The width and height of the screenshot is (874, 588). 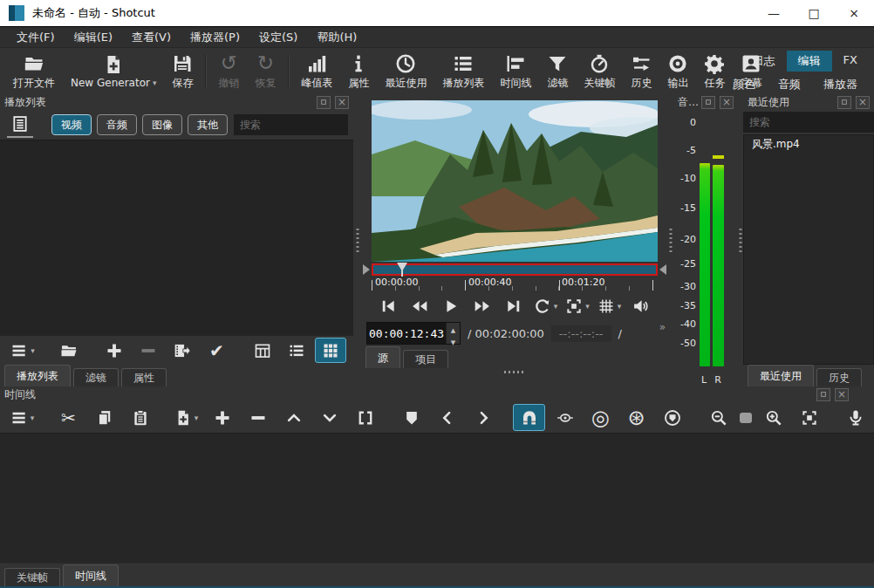 What do you see at coordinates (850, 61) in the screenshot?
I see `layout-FX: FX` at bounding box center [850, 61].